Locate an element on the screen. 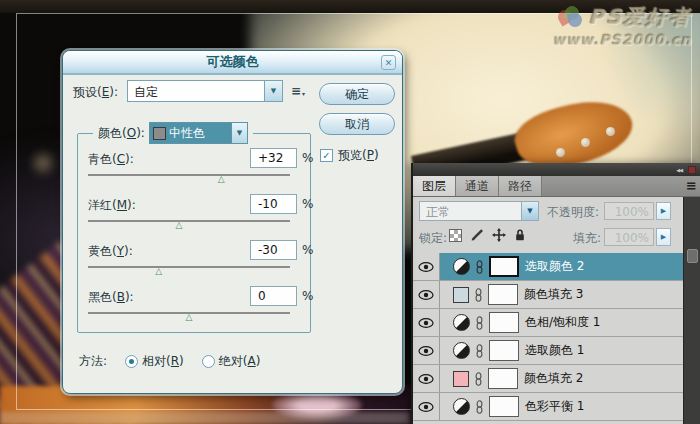 The image size is (700, 424). black-slider-thumb: △ is located at coordinates (190, 318).